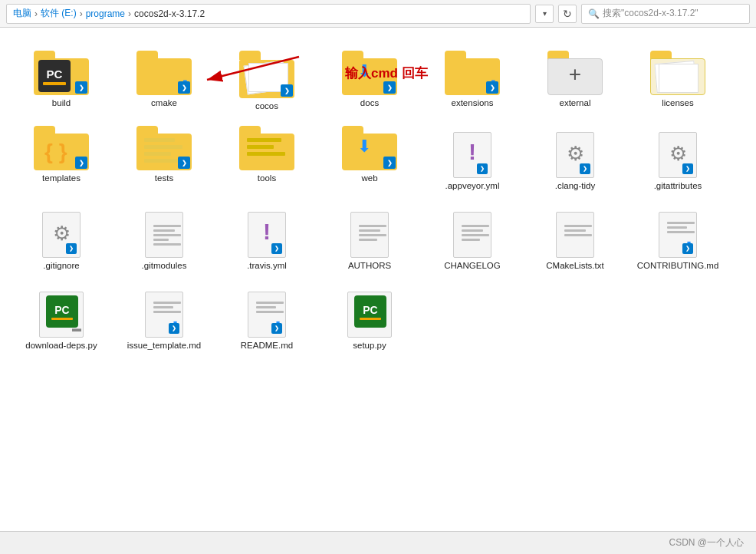 The height and width of the screenshot is (554, 756). Describe the element at coordinates (378, 14) in the screenshot. I see `address-bar: 电脑 › 软件 (E:) › programe › cocos2d-x-3.17…` at that location.